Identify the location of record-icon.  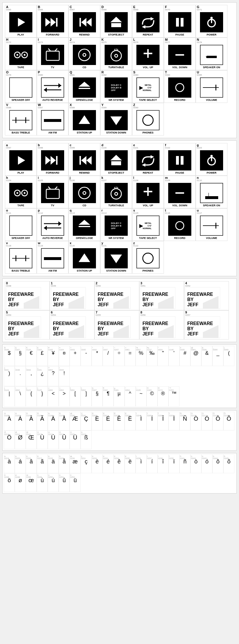
(180, 88).